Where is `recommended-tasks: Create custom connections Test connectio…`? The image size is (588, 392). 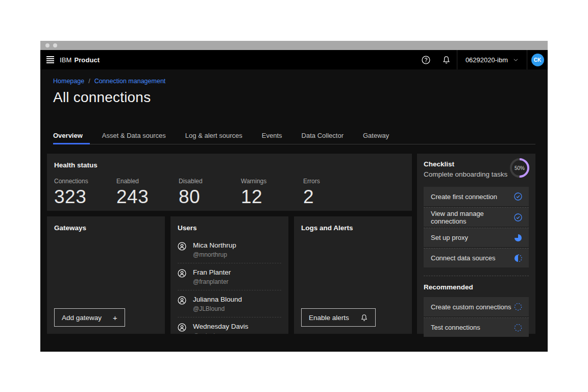
recommended-tasks: Create custom connections Test connectio… is located at coordinates (476, 317).